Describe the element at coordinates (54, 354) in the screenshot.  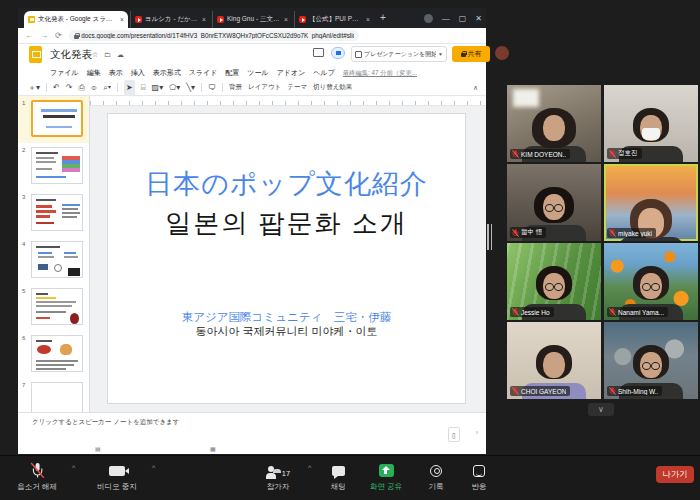
I see `slide-thumbnail-6: 6` at that location.